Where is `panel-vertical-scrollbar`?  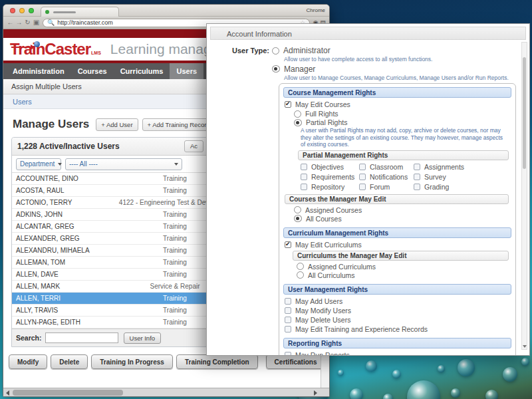
panel-vertical-scrollbar is located at coordinates (524, 196).